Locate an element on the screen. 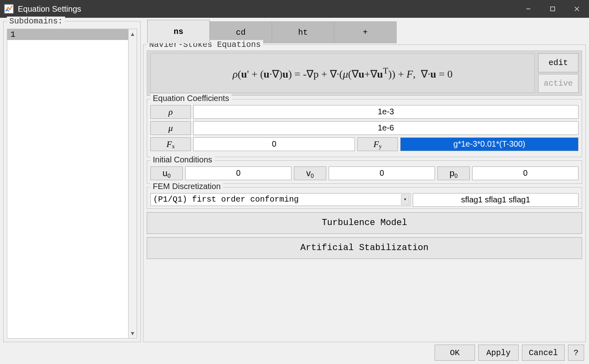  scroll-up-icon: ▲ is located at coordinates (133, 34).